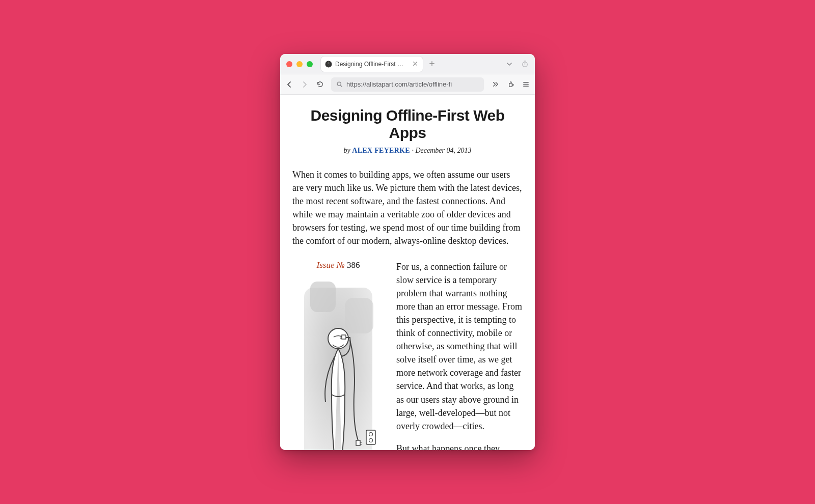  Describe the element at coordinates (495, 85) in the screenshot. I see `overflow-icon` at that location.